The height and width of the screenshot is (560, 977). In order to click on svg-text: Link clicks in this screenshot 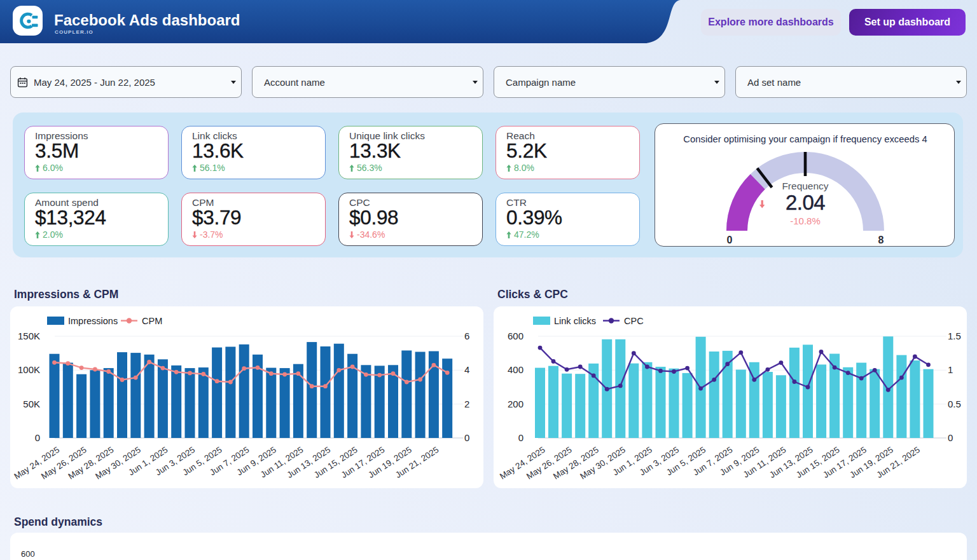, I will do `click(575, 321)`.